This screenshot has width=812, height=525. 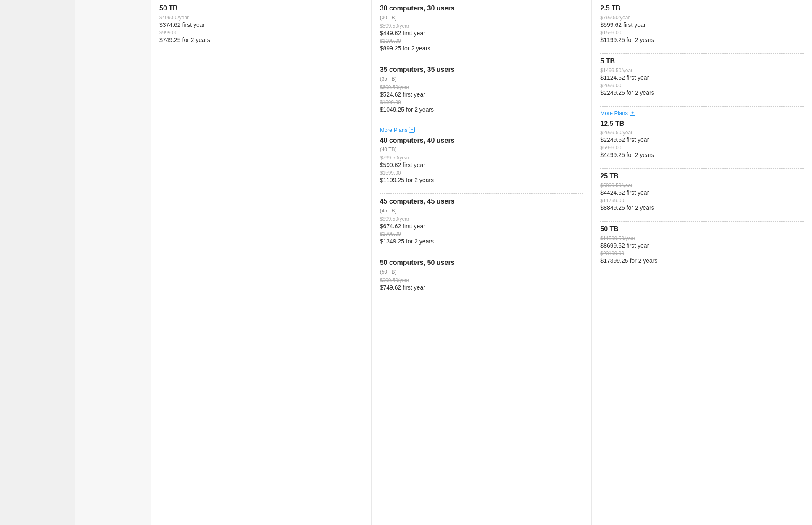 What do you see at coordinates (481, 211) in the screenshot?
I see `plan-subtitle-45: (45 TB)` at bounding box center [481, 211].